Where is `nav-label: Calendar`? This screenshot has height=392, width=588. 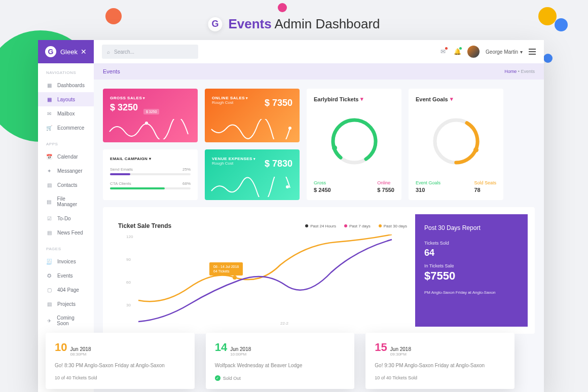 nav-label: Calendar is located at coordinates (68, 157).